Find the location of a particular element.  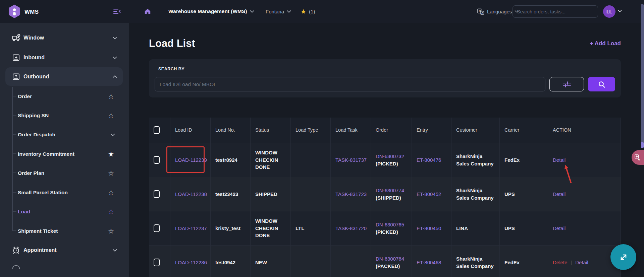

customer-cell: SharkNinja Sales Company is located at coordinates (476, 160).